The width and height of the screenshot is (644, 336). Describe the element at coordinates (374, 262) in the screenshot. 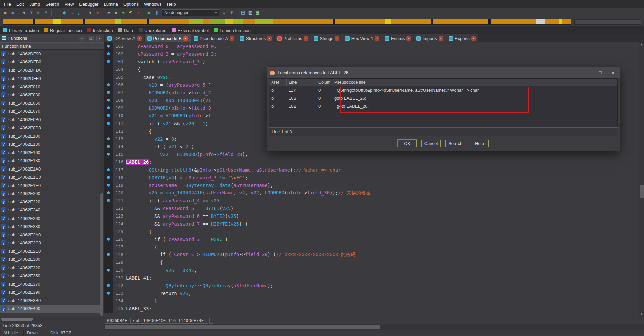

I see `code-line: 129 {` at that location.